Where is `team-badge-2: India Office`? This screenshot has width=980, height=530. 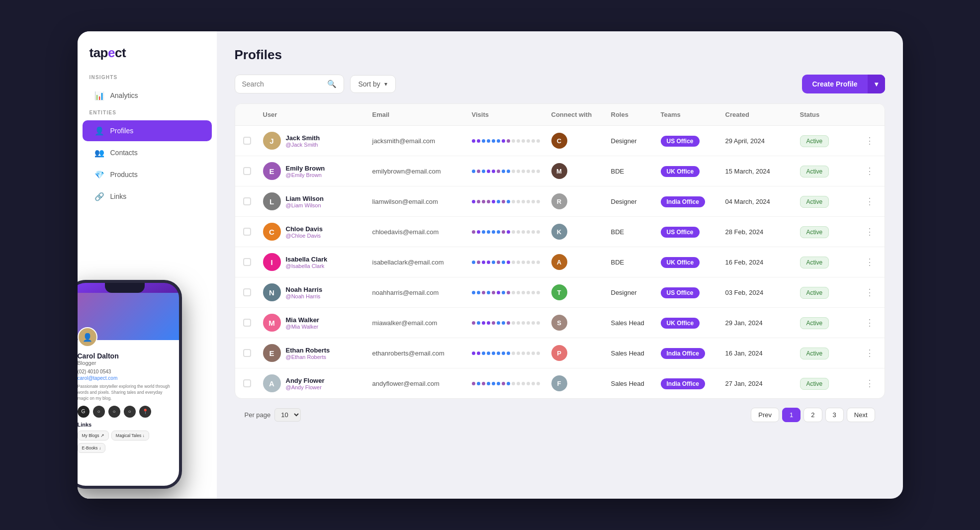
team-badge-2: India Office is located at coordinates (693, 202).